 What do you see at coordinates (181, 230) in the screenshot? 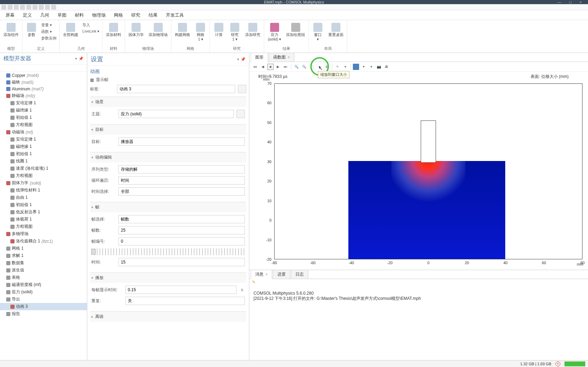
I see `framecount-input` at bounding box center [181, 230].